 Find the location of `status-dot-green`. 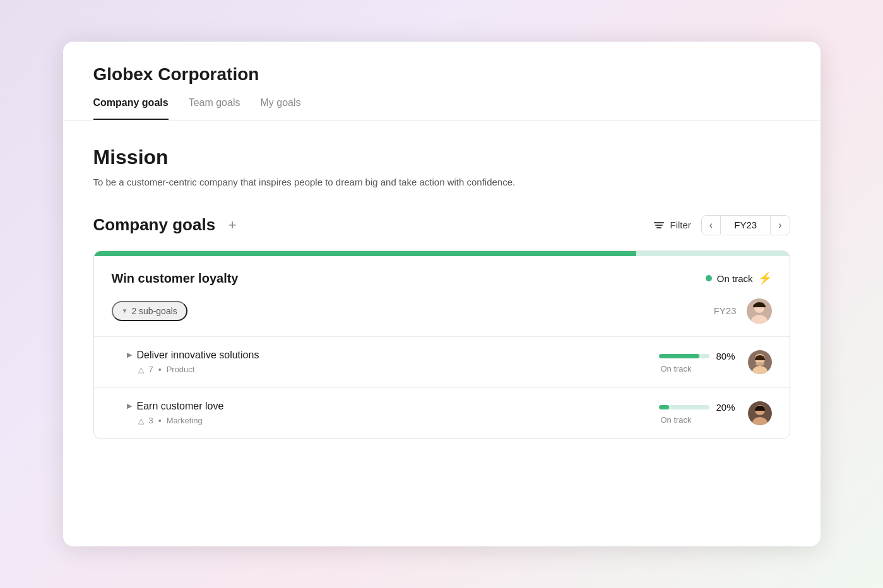

status-dot-green is located at coordinates (709, 278).